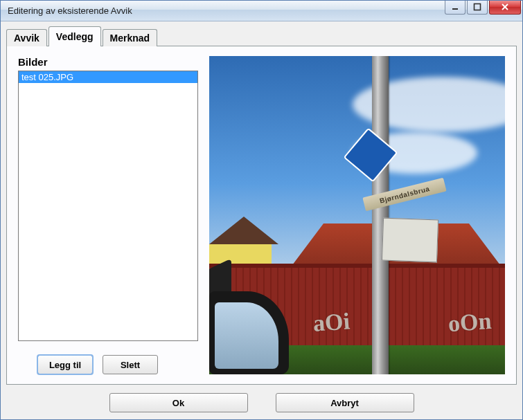  What do you see at coordinates (251, 241) in the screenshot?
I see `preview-house` at bounding box center [251, 241].